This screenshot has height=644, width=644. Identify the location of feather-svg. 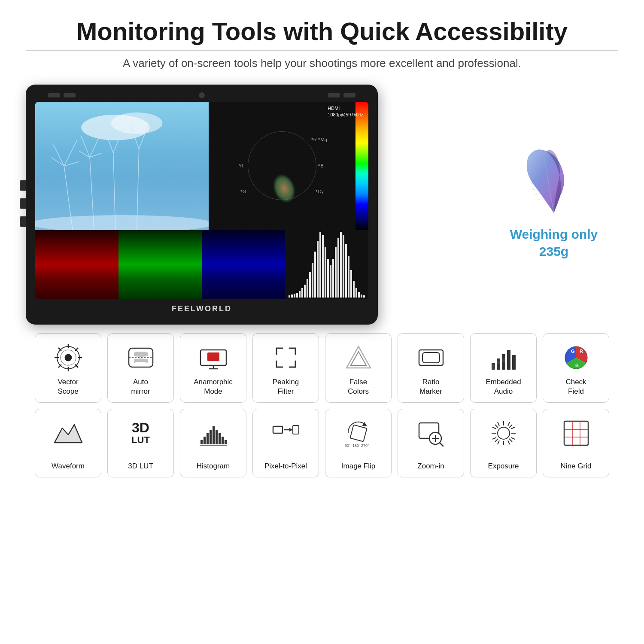
(554, 179).